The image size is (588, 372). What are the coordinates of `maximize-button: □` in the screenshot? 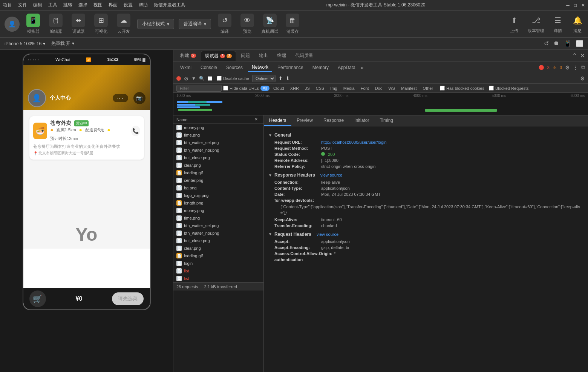 It's located at (575, 5).